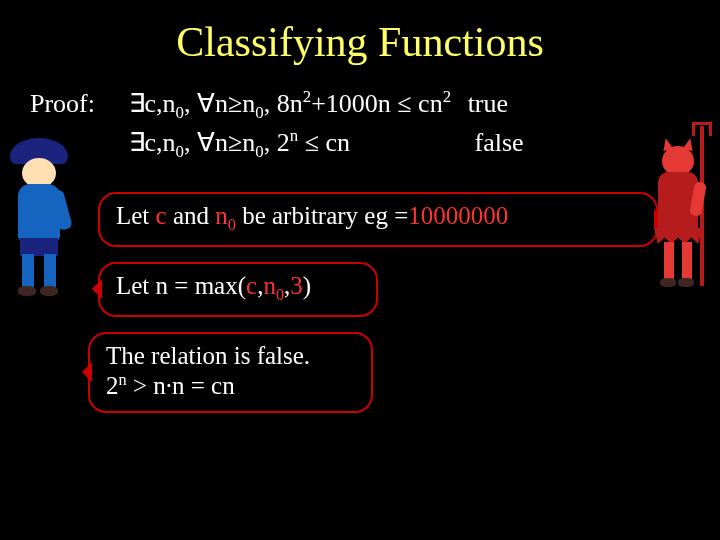 This screenshot has width=720, height=540. I want to click on verdict-true: true, so click(488, 104).